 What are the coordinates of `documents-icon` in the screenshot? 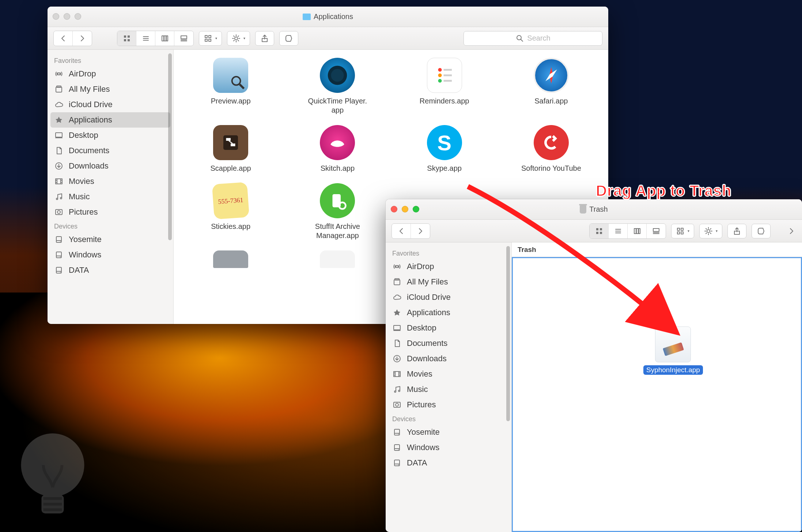 It's located at (59, 151).